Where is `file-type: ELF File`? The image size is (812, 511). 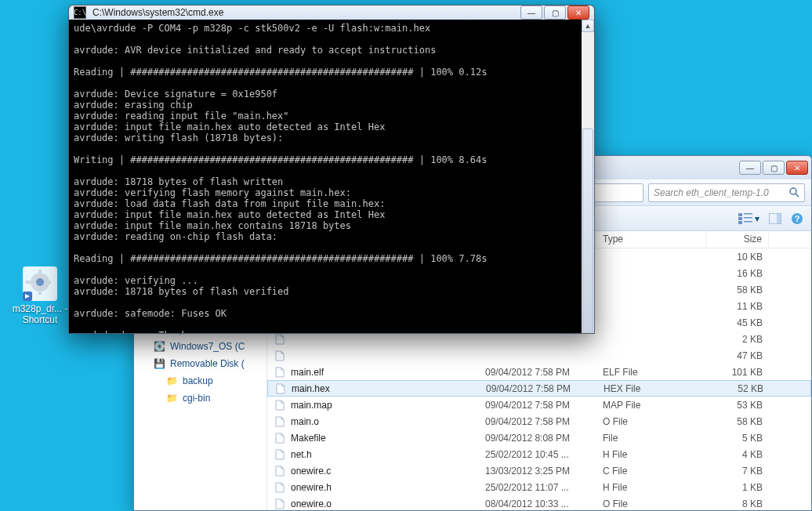 file-type: ELF File is located at coordinates (651, 372).